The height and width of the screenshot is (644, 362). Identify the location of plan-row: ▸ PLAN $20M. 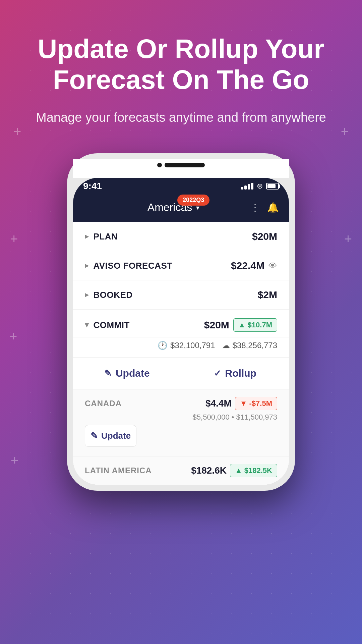
(181, 237).